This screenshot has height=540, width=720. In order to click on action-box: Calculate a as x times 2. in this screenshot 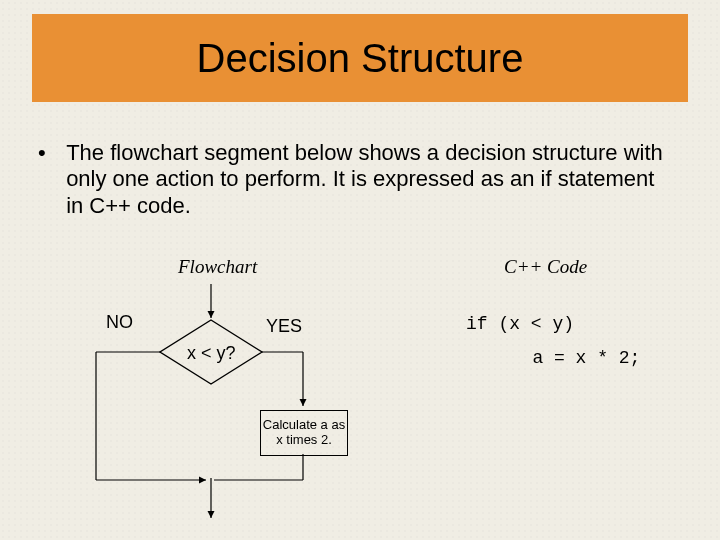, I will do `click(304, 433)`.